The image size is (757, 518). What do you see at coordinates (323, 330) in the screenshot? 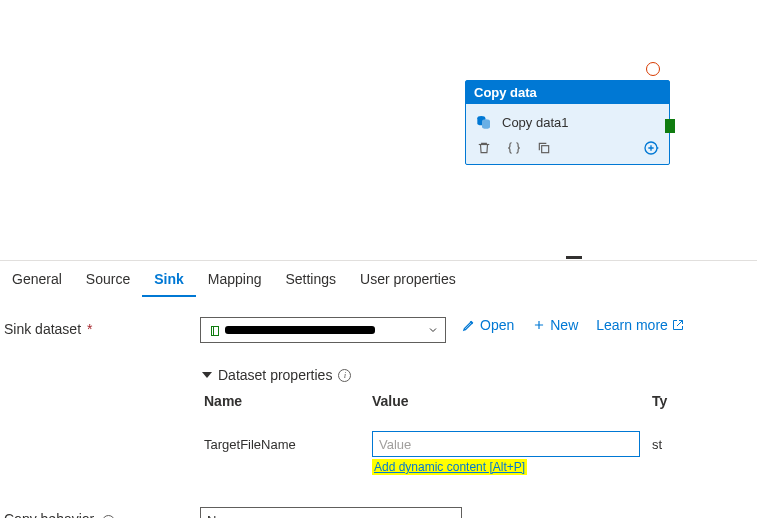
I see `sink-dataset-dropdown` at bounding box center [323, 330].